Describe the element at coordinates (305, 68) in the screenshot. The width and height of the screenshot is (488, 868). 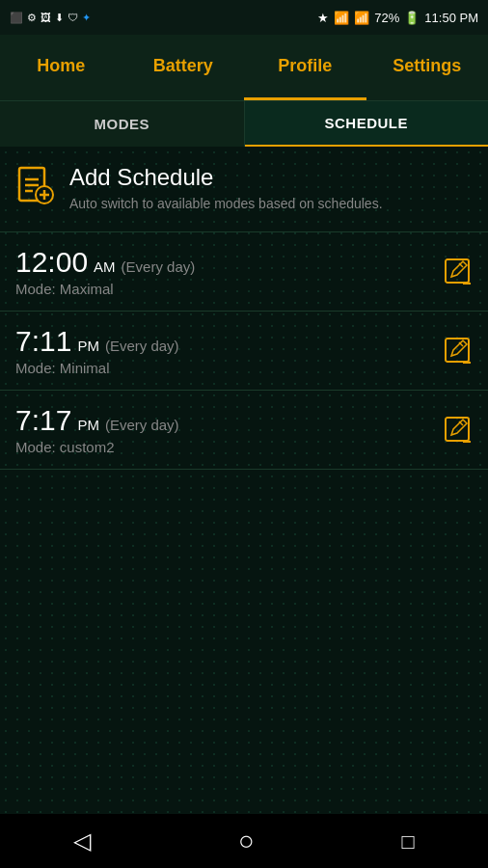
I see `tab-profile: Profile` at that location.